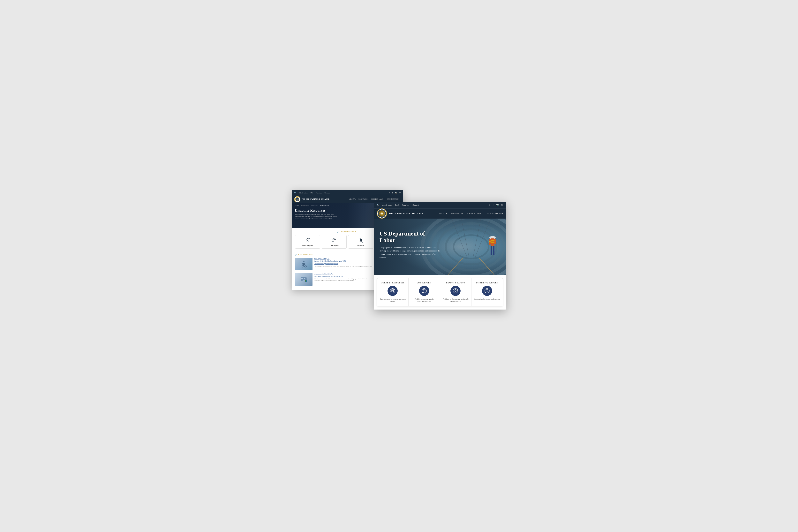  What do you see at coordinates (393, 193) in the screenshot?
I see `back-social-facebook: f` at bounding box center [393, 193].